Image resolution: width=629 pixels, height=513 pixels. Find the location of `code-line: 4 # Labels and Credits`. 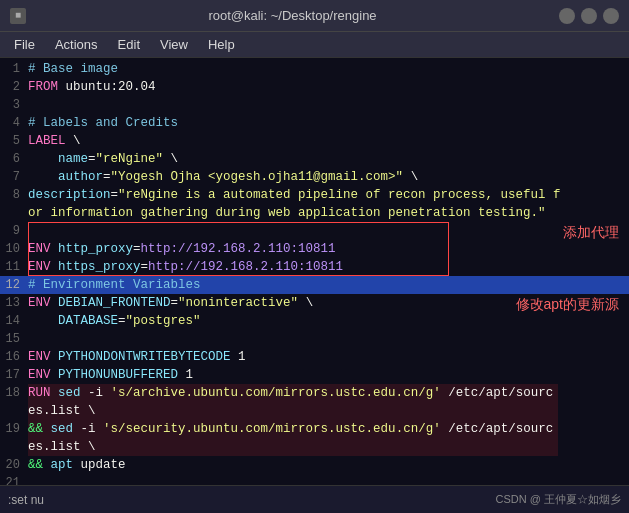

code-line: 4 # Labels and Credits is located at coordinates (314, 123).